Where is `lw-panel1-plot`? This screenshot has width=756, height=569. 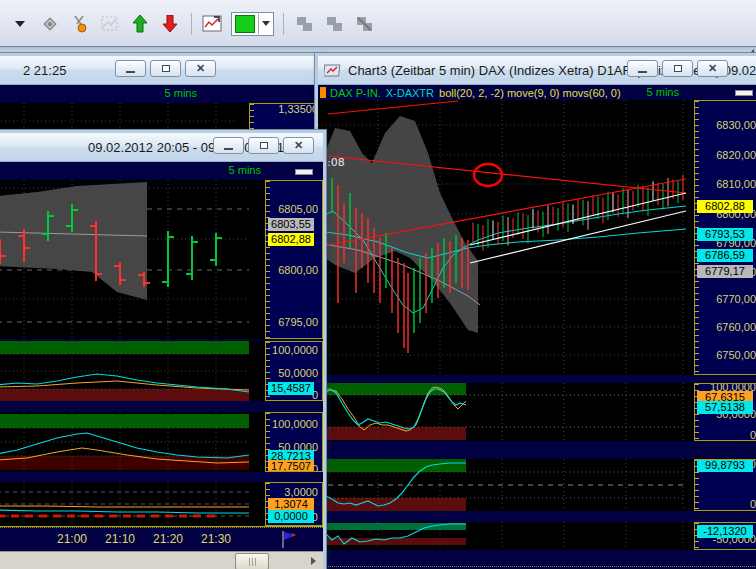
lw-panel1-plot is located at coordinates (132, 371).